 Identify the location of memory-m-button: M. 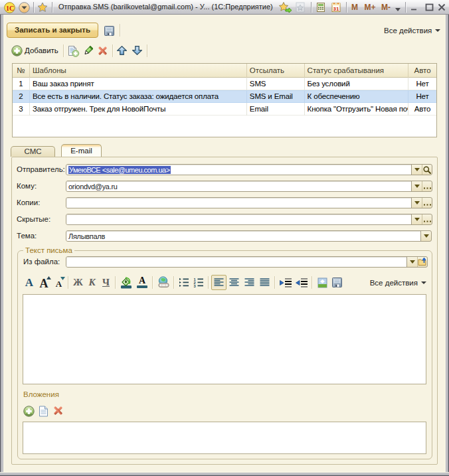
(355, 7).